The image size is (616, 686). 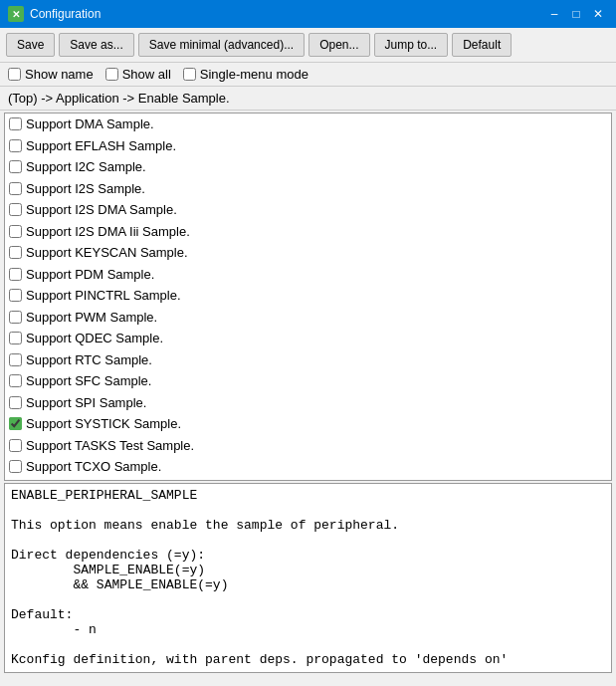 I want to click on default-button: Default, so click(x=482, y=45).